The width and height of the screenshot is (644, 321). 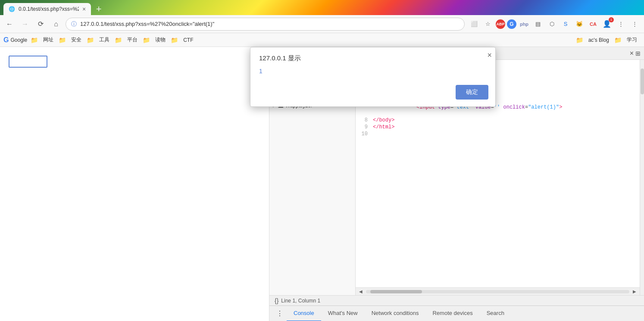 What do you see at coordinates (607, 24) in the screenshot?
I see `ext-avatar-icon: 👤 1` at bounding box center [607, 24].